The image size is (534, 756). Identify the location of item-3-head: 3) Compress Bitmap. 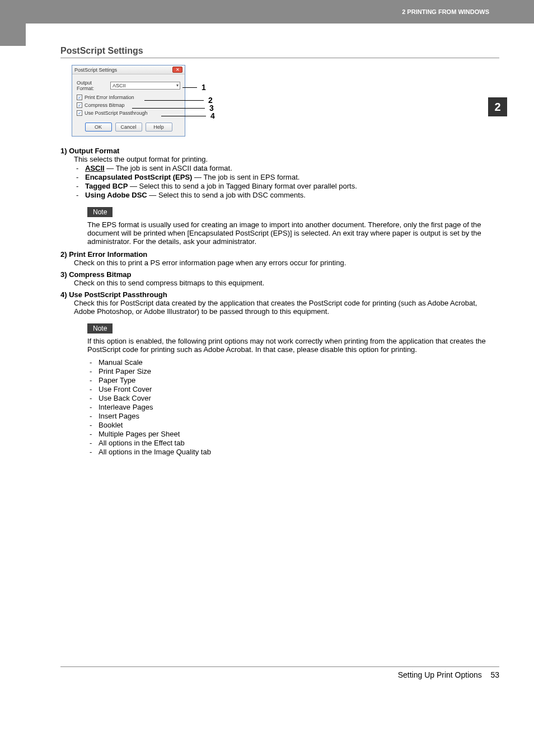
(280, 274).